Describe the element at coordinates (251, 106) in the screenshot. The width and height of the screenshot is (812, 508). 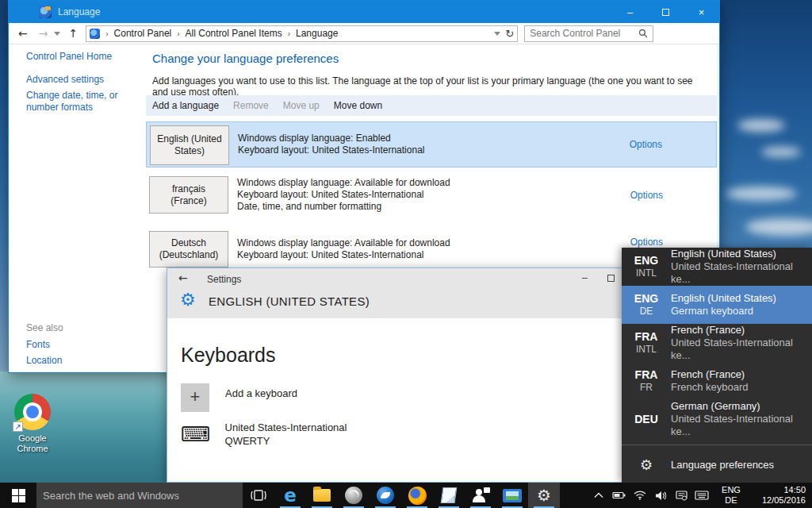
I see `remove-button: Remove` at that location.